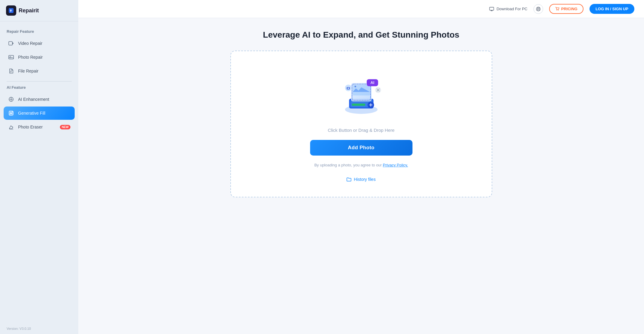 The width and height of the screenshot is (644, 334). Describe the element at coordinates (365, 179) in the screenshot. I see `history-label: History files` at that location.